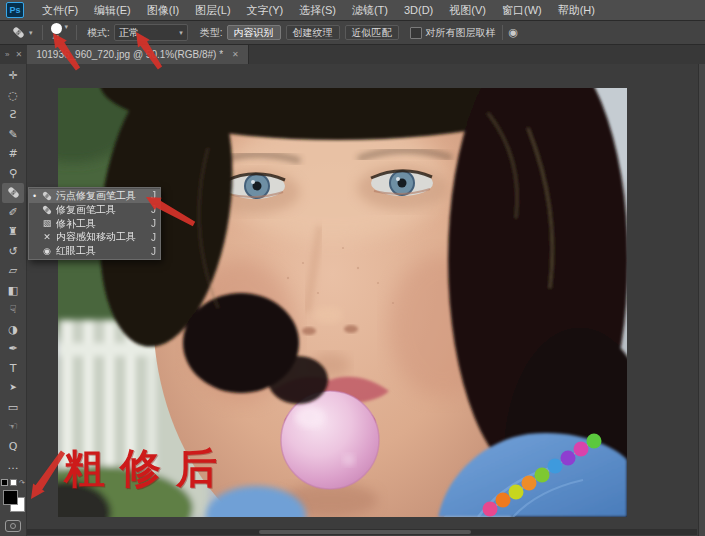 Image resolution: width=705 pixels, height=536 pixels. I want to click on history-brush-tool: ↺, so click(13, 252).